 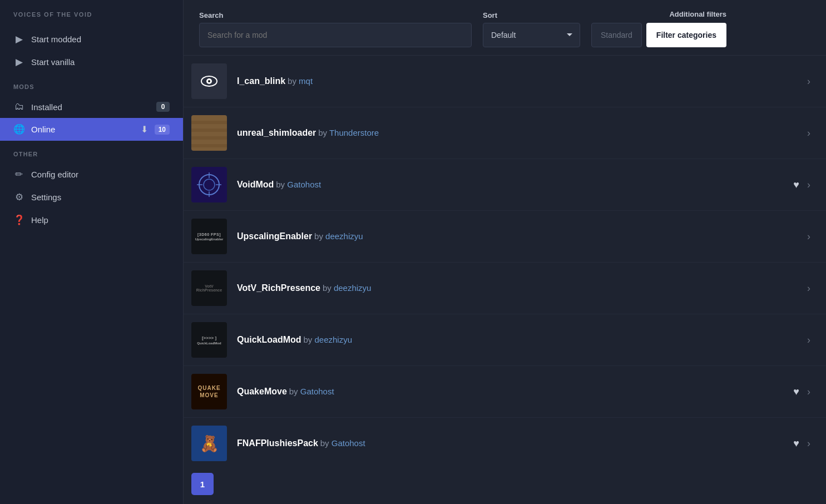 I want to click on mod-info: QuakeMove by Gatohost, so click(x=510, y=392).